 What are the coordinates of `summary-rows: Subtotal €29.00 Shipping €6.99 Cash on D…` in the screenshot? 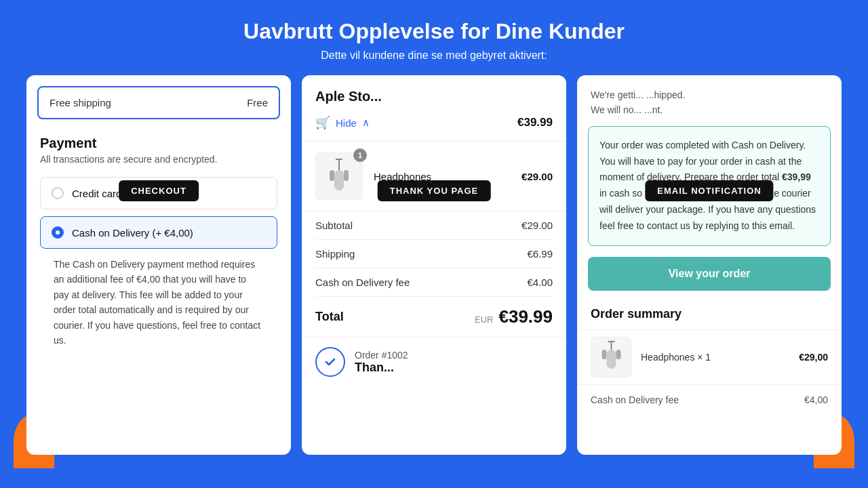 It's located at (434, 254).